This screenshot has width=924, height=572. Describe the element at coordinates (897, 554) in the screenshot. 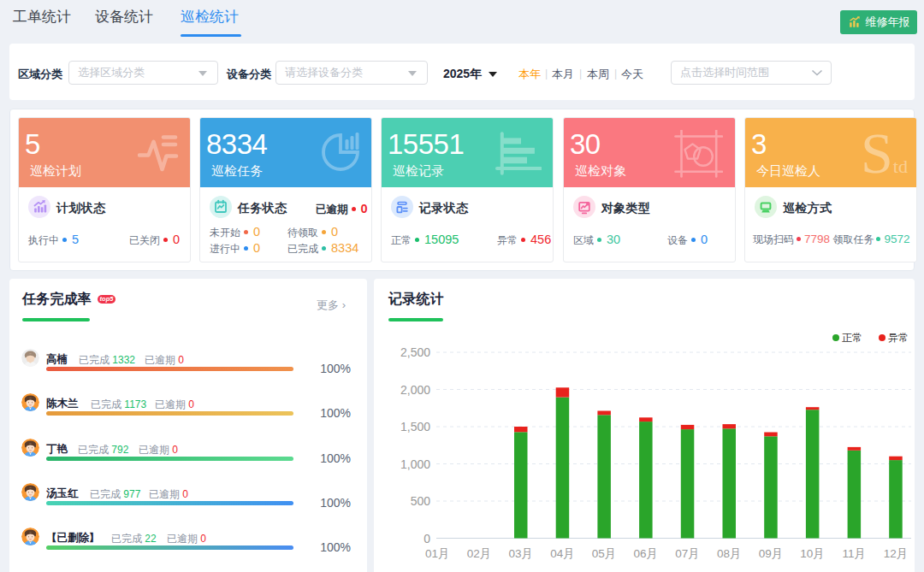

I see `svg-text: 12月` at that location.